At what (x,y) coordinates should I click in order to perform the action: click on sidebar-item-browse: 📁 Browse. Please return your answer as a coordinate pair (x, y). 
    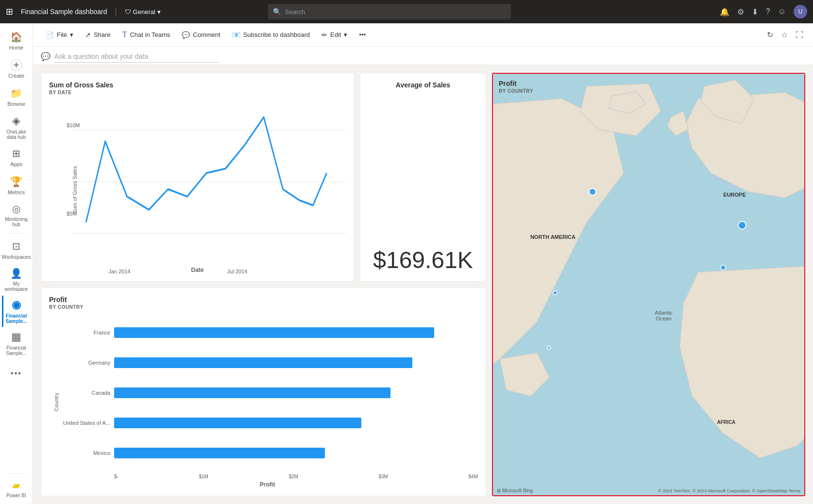
    Looking at the image, I should click on (17, 97).